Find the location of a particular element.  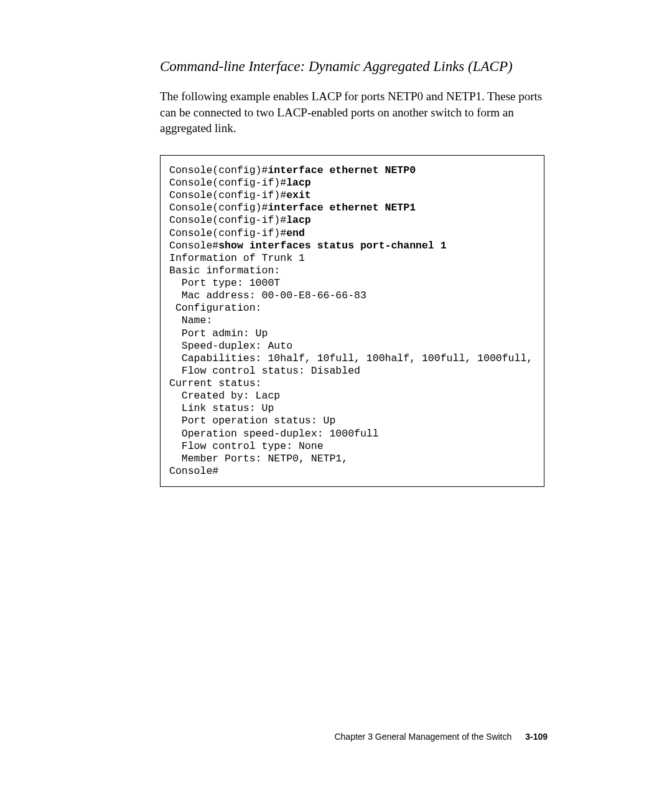

footer-page-number: 3-109 is located at coordinates (536, 737).